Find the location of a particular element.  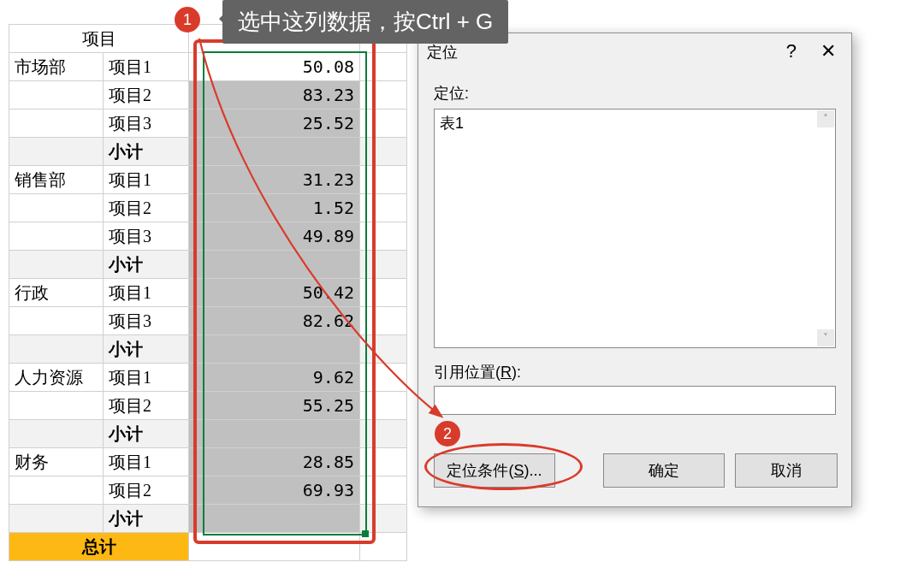

cell-value: 49.89 is located at coordinates (275, 236).